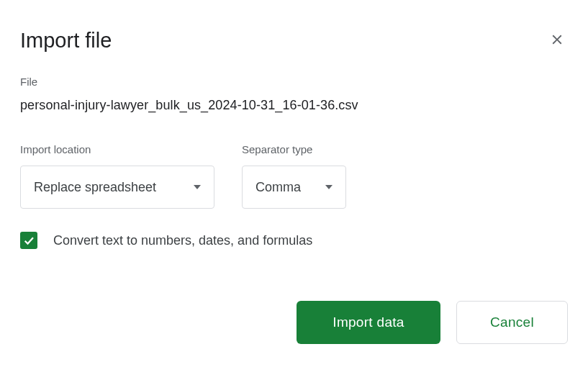  I want to click on separator-label: Separator type, so click(294, 150).